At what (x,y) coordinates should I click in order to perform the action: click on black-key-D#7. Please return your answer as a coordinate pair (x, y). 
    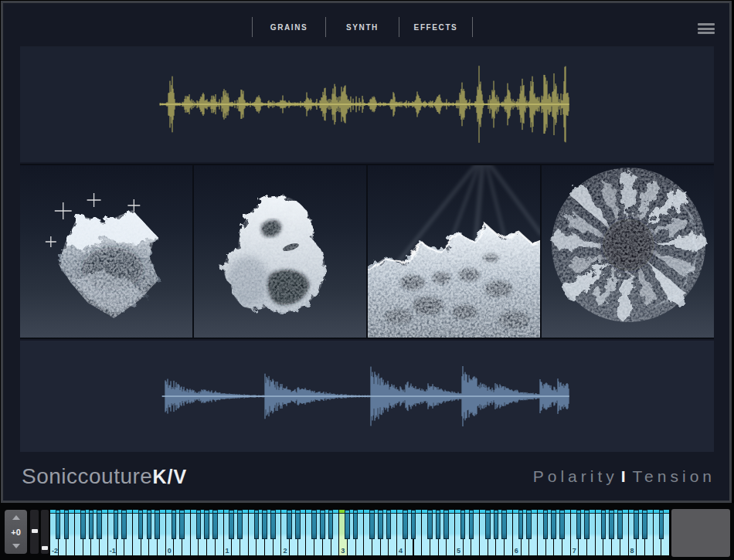
    Looking at the image, I should click on (587, 524).